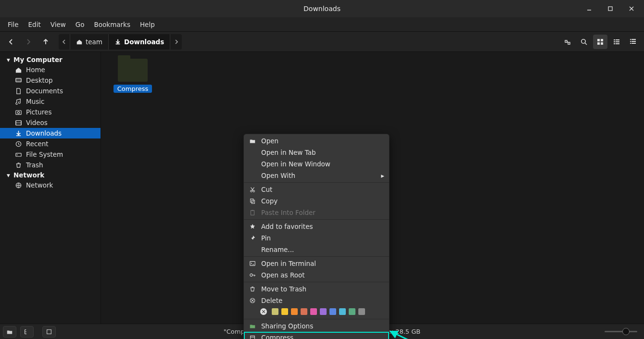 The height and width of the screenshot is (339, 644). What do you see at coordinates (50, 91) in the screenshot?
I see `sidebar-item-documents: Documents` at bounding box center [50, 91].